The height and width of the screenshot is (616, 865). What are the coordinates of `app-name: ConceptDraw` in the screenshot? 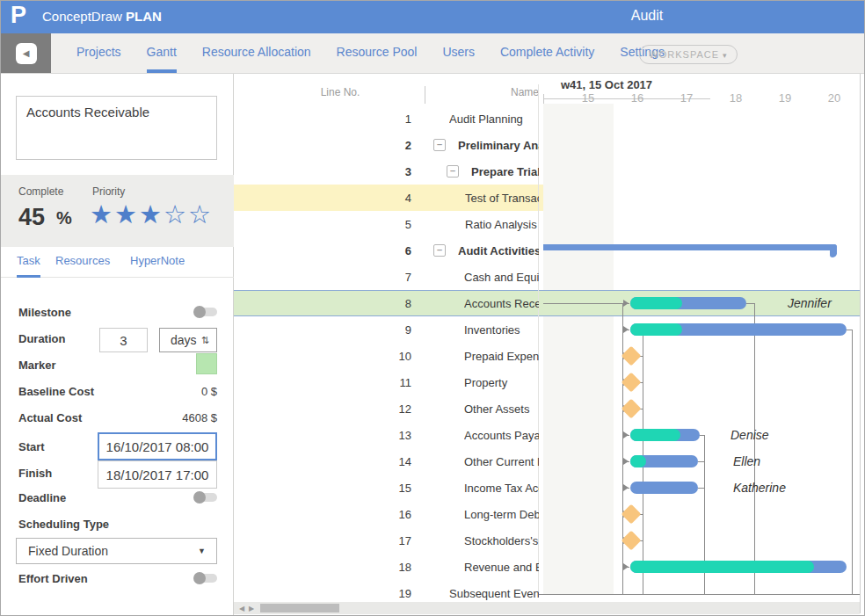 It's located at (83, 16).